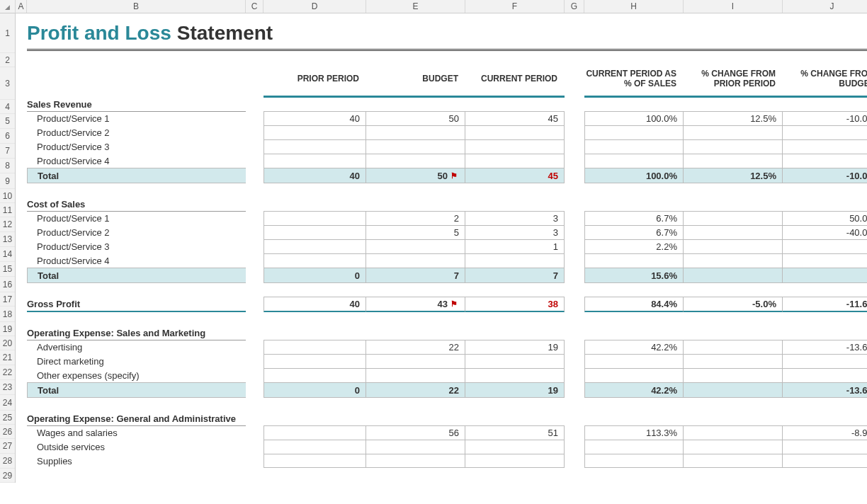  What do you see at coordinates (733, 119) in the screenshot?
I see `cell-pct-prior: 12.5%` at bounding box center [733, 119].